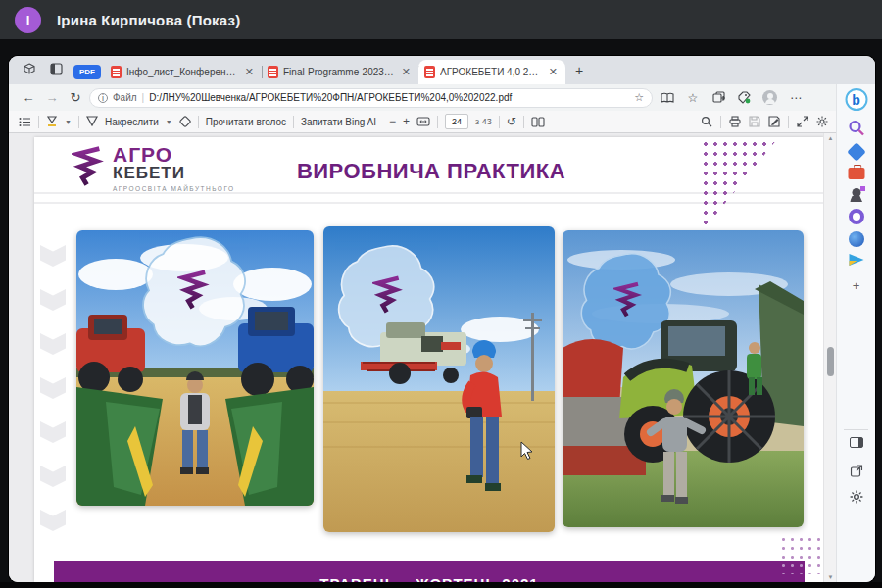 The image size is (882, 588). Describe the element at coordinates (744, 98) in the screenshot. I see `shopping-icon` at that location.